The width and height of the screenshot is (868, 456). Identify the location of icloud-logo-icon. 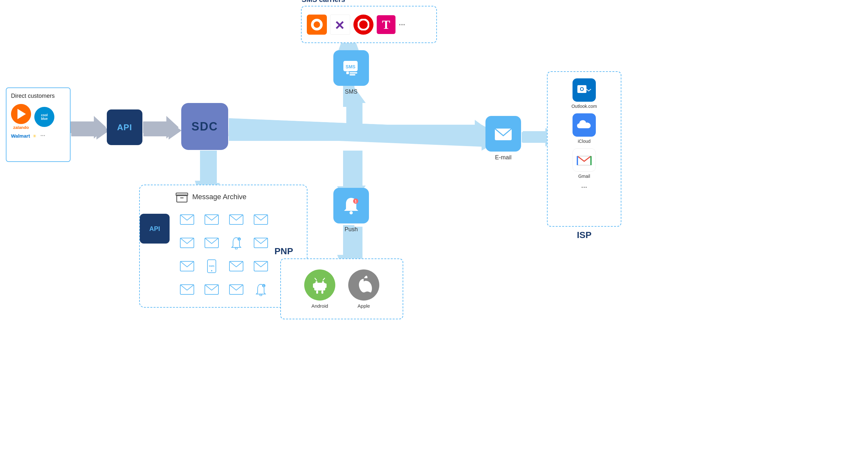
(584, 125).